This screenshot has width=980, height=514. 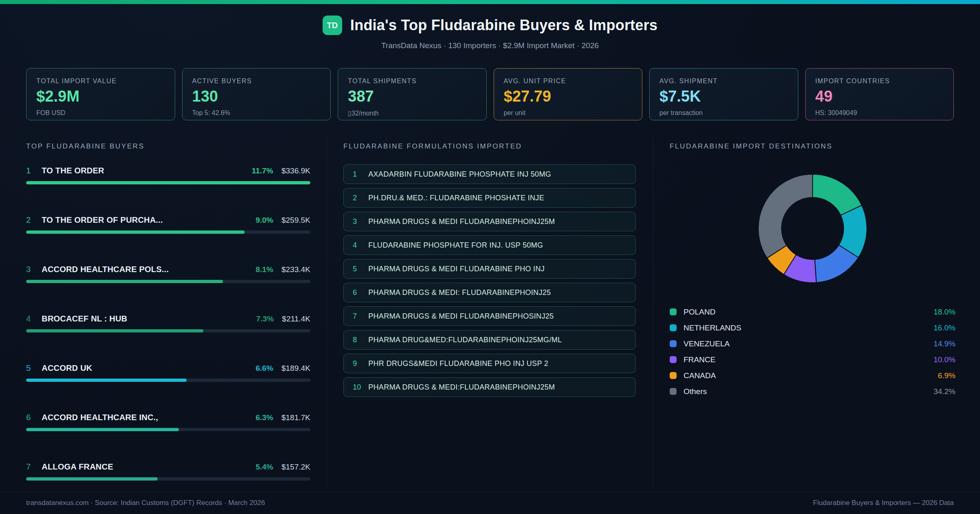 What do you see at coordinates (361, 364) in the screenshot?
I see `formulation-number: 9` at bounding box center [361, 364].